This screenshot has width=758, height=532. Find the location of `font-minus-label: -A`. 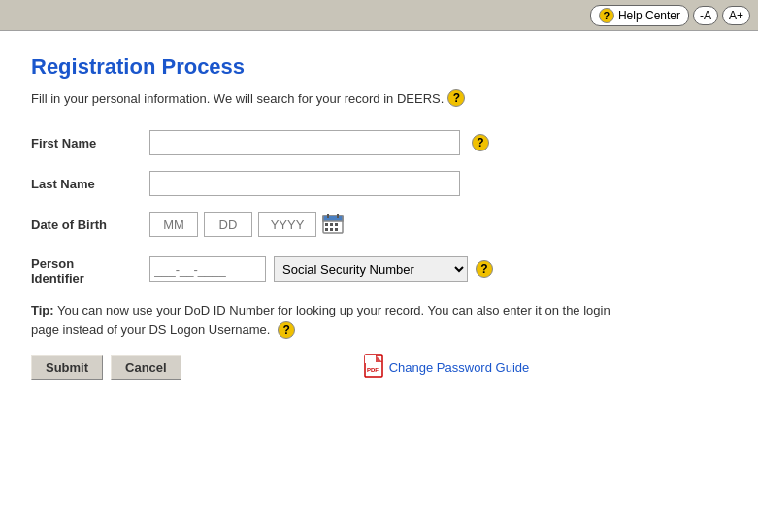

font-minus-label: -A is located at coordinates (706, 16).